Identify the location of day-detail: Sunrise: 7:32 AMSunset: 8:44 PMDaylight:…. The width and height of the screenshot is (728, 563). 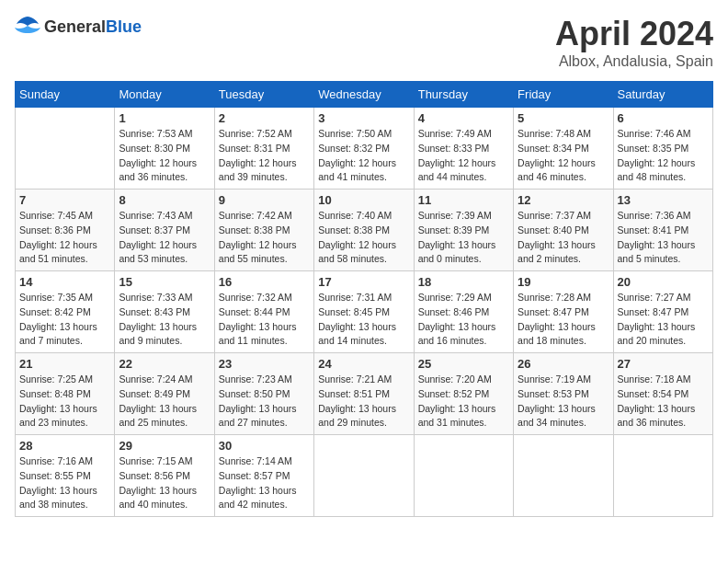
(265, 320).